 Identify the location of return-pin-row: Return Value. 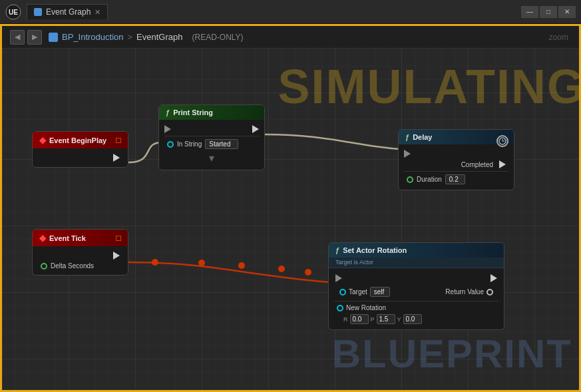
(469, 292).